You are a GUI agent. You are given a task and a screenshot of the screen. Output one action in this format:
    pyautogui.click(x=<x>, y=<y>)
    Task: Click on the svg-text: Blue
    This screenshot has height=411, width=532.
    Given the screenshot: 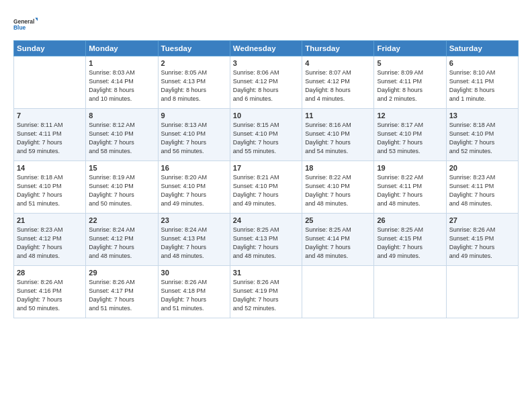 What is the action you would take?
    pyautogui.click(x=20, y=28)
    